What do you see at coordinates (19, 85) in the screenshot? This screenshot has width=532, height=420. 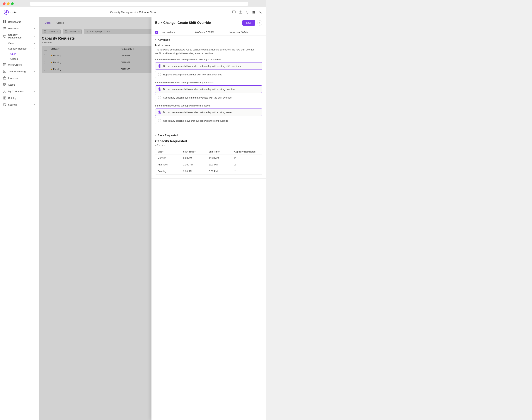 I see `sidebar-item-assets: Assets` at bounding box center [19, 85].